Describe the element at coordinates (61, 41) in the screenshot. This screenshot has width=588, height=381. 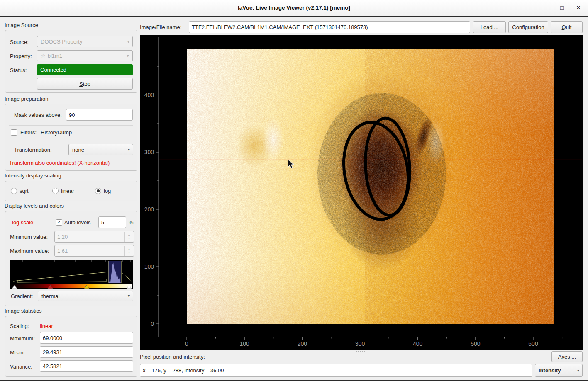
I see `source-value: DOOCS Property` at that location.